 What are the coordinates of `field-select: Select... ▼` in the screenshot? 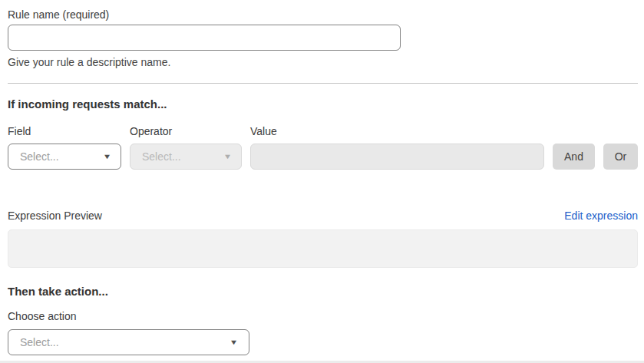 It's located at (64, 157).